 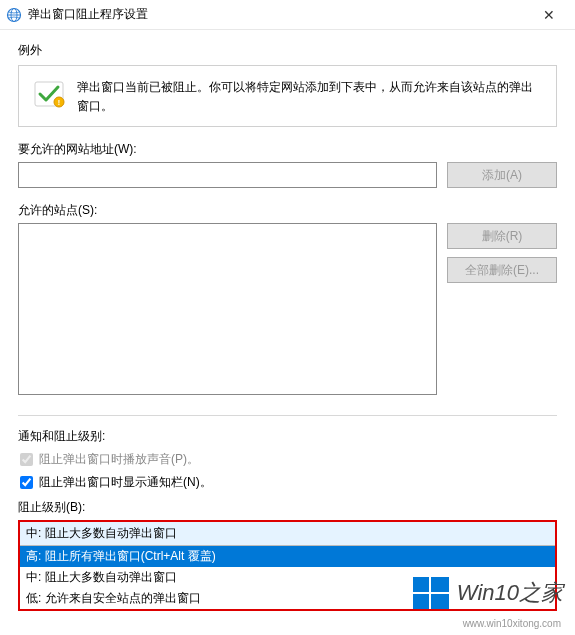 What do you see at coordinates (288, 416) in the screenshot?
I see `section-divider` at bounding box center [288, 416].